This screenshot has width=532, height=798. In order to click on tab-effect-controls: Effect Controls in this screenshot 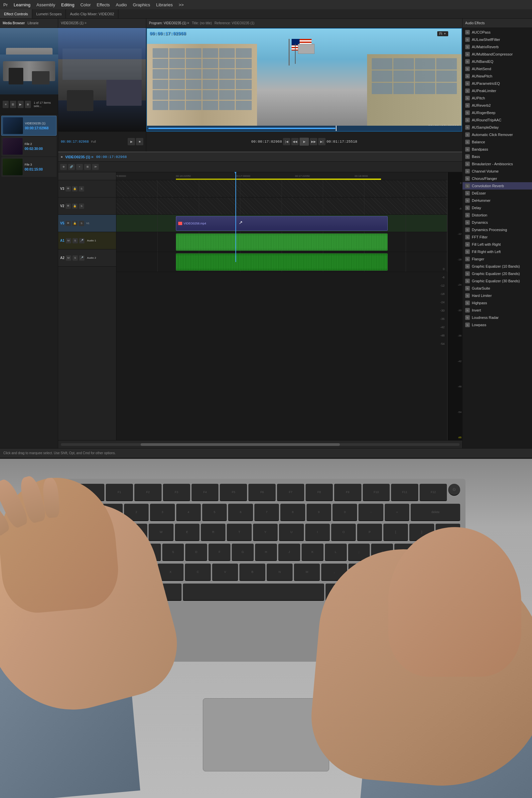, I will do `click(16, 14)`.